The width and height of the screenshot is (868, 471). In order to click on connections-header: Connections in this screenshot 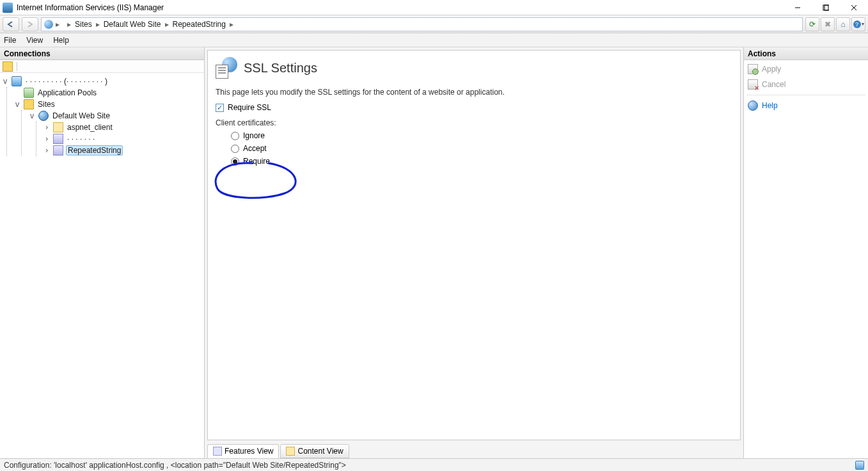, I will do `click(102, 54)`.